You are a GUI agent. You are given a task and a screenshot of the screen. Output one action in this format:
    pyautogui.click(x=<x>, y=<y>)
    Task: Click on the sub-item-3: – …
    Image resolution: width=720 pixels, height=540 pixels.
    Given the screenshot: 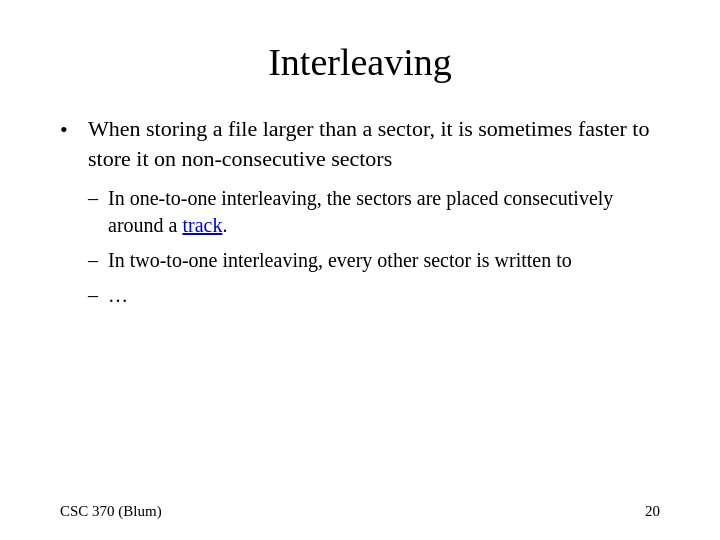 What is the action you would take?
    pyautogui.click(x=374, y=296)
    